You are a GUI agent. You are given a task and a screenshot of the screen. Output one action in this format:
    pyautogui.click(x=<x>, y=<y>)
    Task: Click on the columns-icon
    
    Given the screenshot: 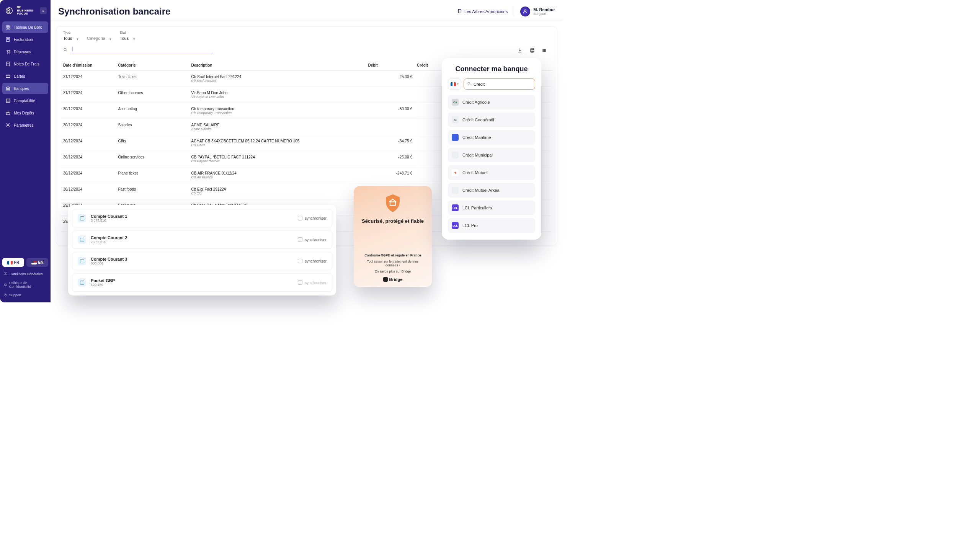 What is the action you would take?
    pyautogui.click(x=544, y=51)
    